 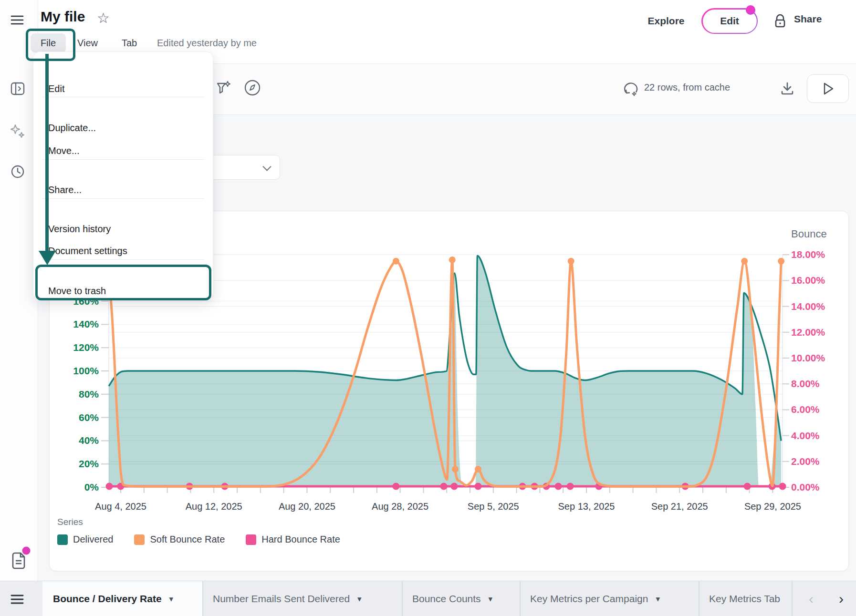 I want to click on menubar-view: View, so click(x=88, y=43).